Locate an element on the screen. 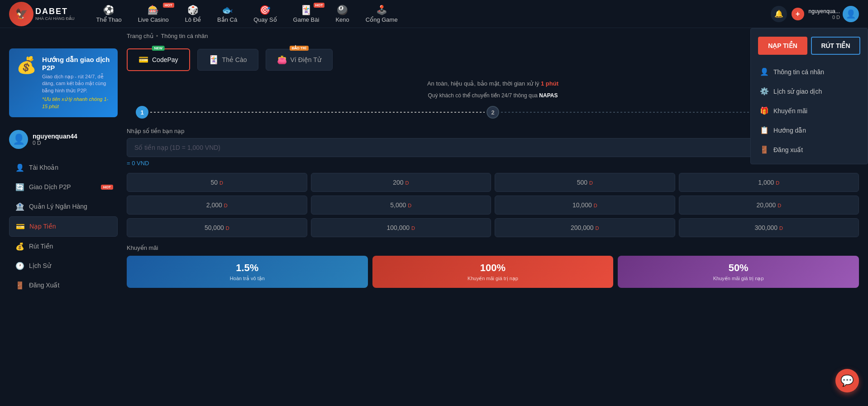 The height and width of the screenshot is (406, 868). user-card-info: nguyenquan44 0 D is located at coordinates (55, 139).